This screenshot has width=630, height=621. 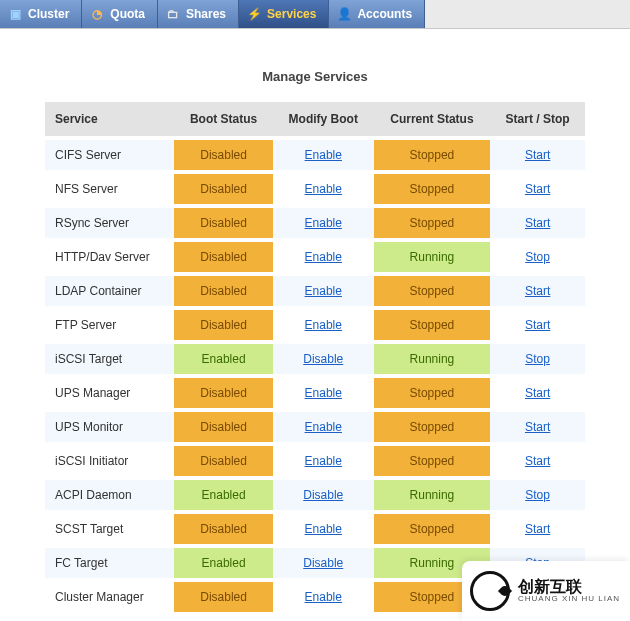 I want to click on brand-en: CHUANG XIN HU LIAN, so click(x=569, y=600).